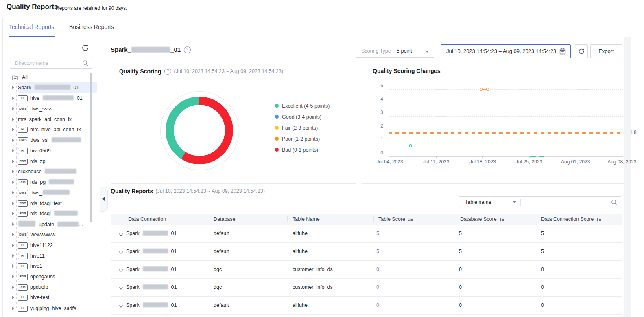  Describe the element at coordinates (312, 270) in the screenshot. I see `cell-table-name: customer_info_ds` at that location.